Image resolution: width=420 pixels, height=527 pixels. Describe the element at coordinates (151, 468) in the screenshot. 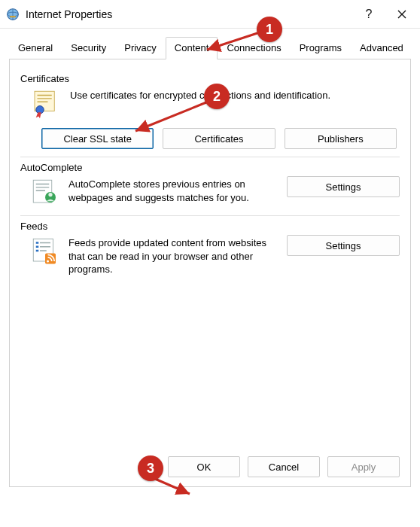

I see `annotation-step-3: 3` at that location.